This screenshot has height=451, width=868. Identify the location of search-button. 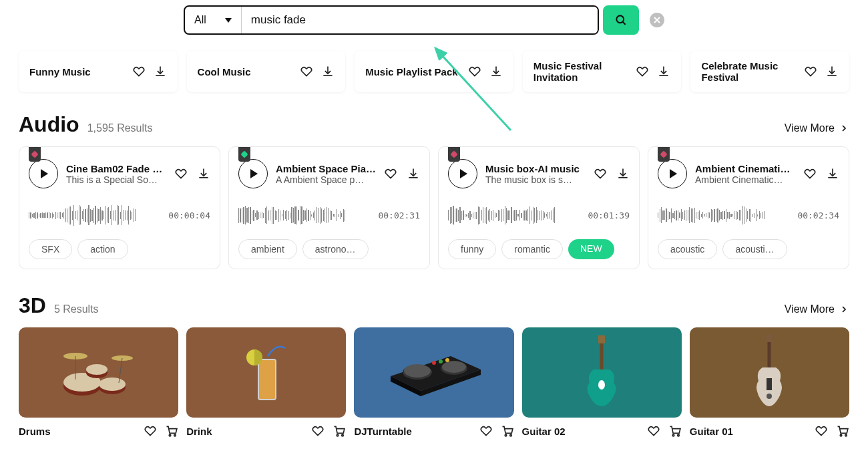
(621, 20).